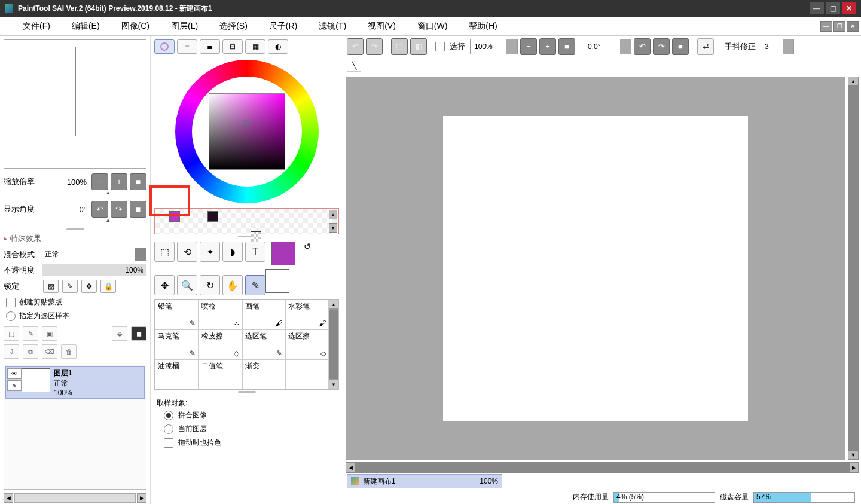  Describe the element at coordinates (264, 314) in the screenshot. I see `brush-brush: 画笔🖌` at that location.